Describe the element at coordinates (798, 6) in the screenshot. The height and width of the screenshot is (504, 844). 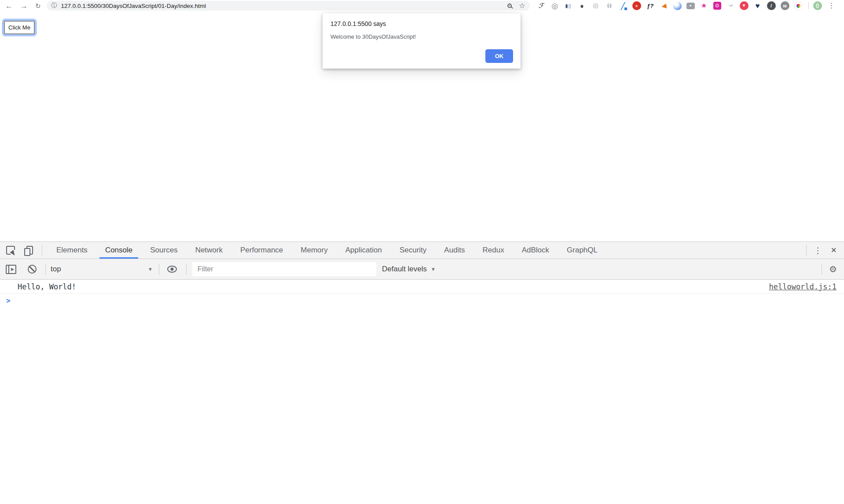
I see `rainbow-ring-extension-icon` at that location.